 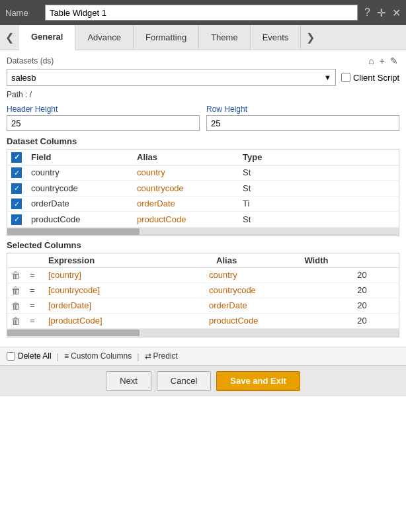 What do you see at coordinates (203, 356) in the screenshot?
I see `action-bar: Delete All | ≡ Custom Columns | ⇄ Predic…` at bounding box center [203, 356].